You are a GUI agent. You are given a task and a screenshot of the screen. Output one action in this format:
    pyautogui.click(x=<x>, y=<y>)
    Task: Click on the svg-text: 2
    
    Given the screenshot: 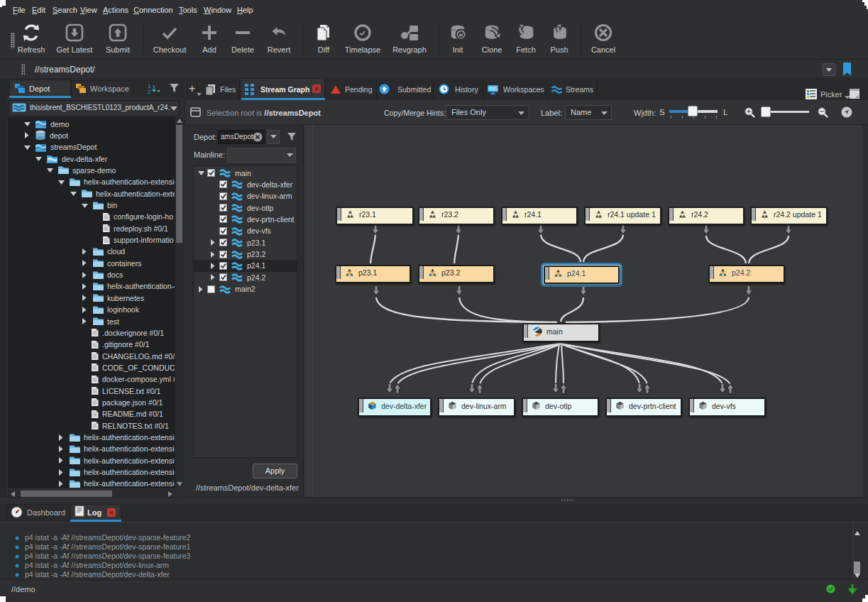 What is the action you would take?
    pyautogui.click(x=149, y=92)
    